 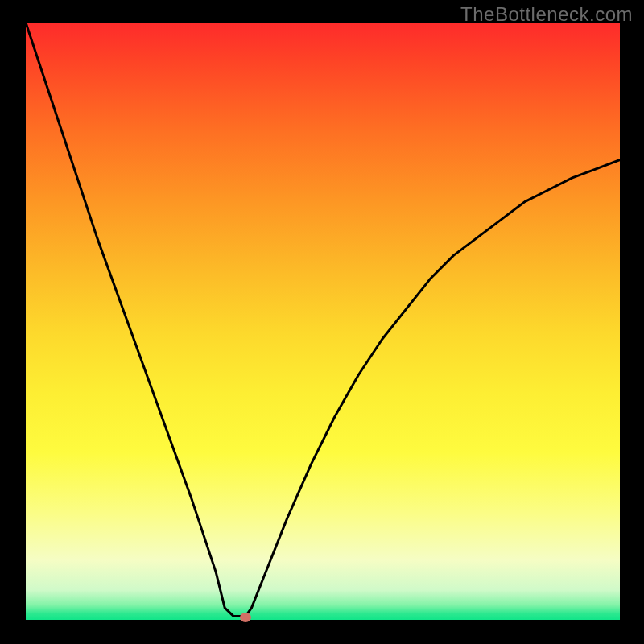 I want to click on watermark-label: TheBottleneck.com, so click(x=547, y=14).